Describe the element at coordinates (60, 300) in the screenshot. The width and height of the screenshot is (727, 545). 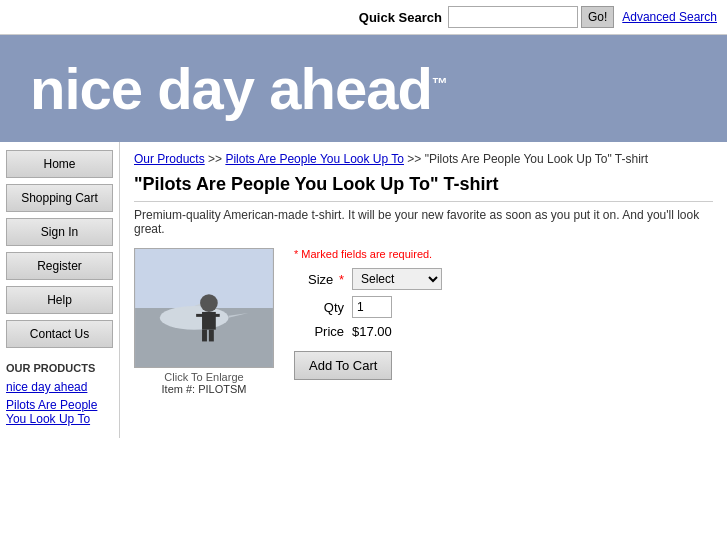
I see `sidebar-item-help: Help` at that location.